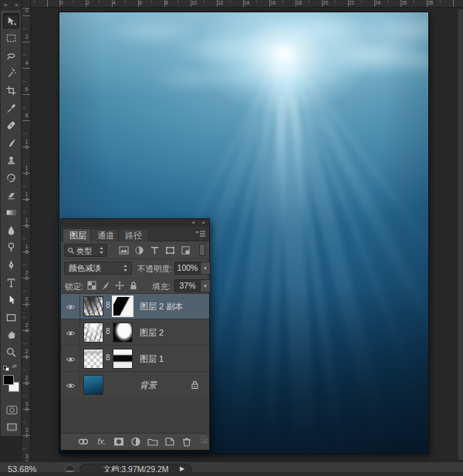 This screenshot has width=463, height=476. What do you see at coordinates (133, 235) in the screenshot?
I see `tab-paths: 路径` at bounding box center [133, 235].